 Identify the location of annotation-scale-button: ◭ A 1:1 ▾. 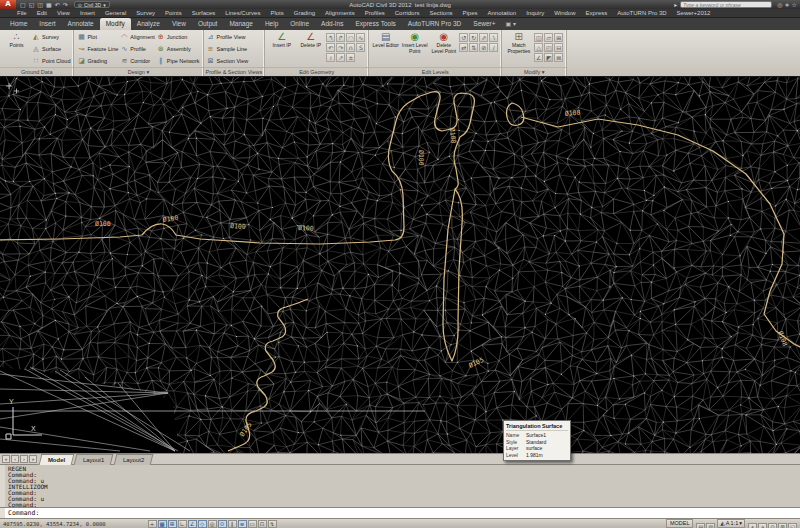
(731, 524).